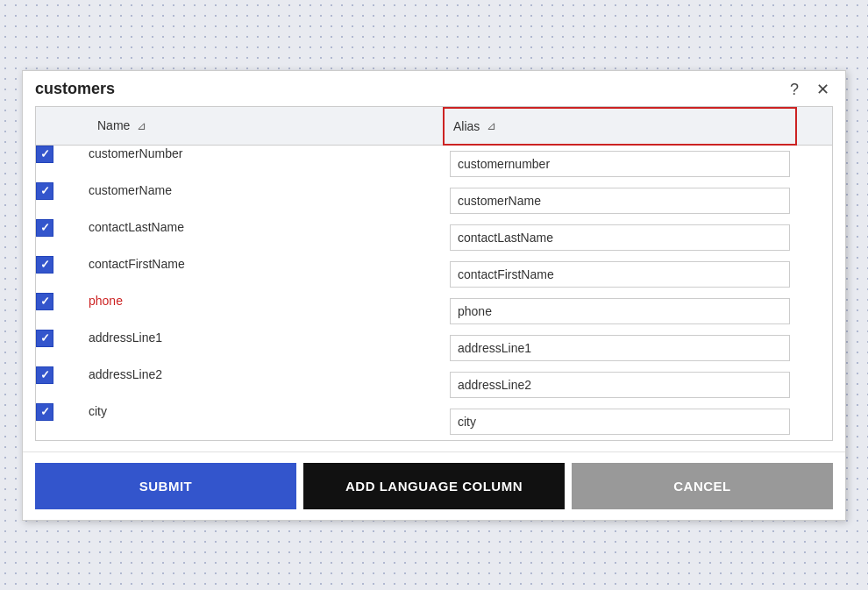 The height and width of the screenshot is (590, 868). I want to click on row-name-6: addressLine2, so click(266, 385).